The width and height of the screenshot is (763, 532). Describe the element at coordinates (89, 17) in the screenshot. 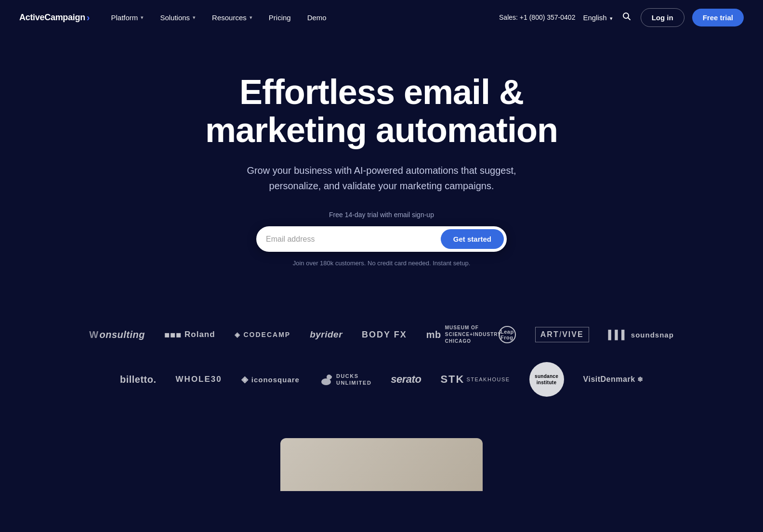

I see `logo-arrow: ›` at that location.